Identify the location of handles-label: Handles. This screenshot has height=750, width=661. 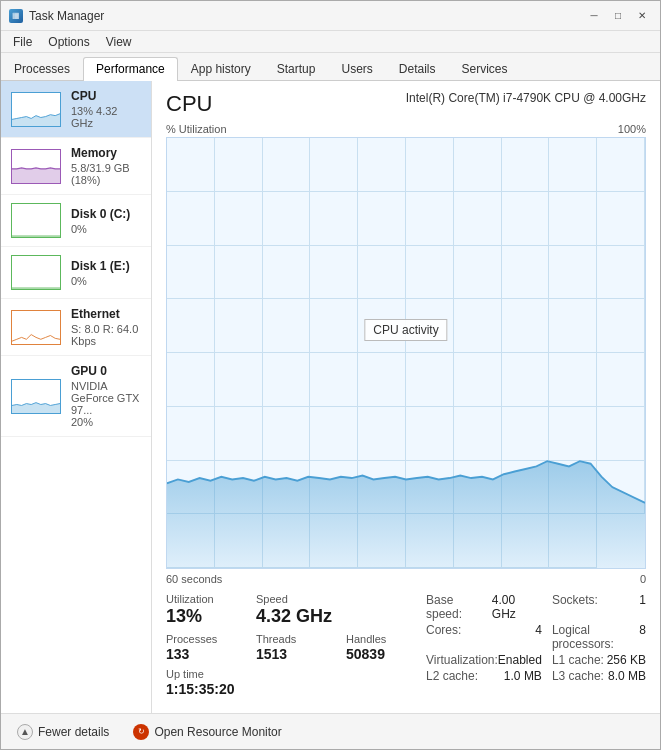
(381, 639).